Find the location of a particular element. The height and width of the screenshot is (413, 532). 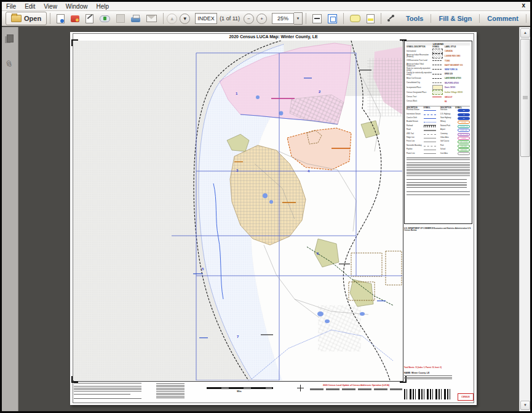

share-button is located at coordinates (391, 18).